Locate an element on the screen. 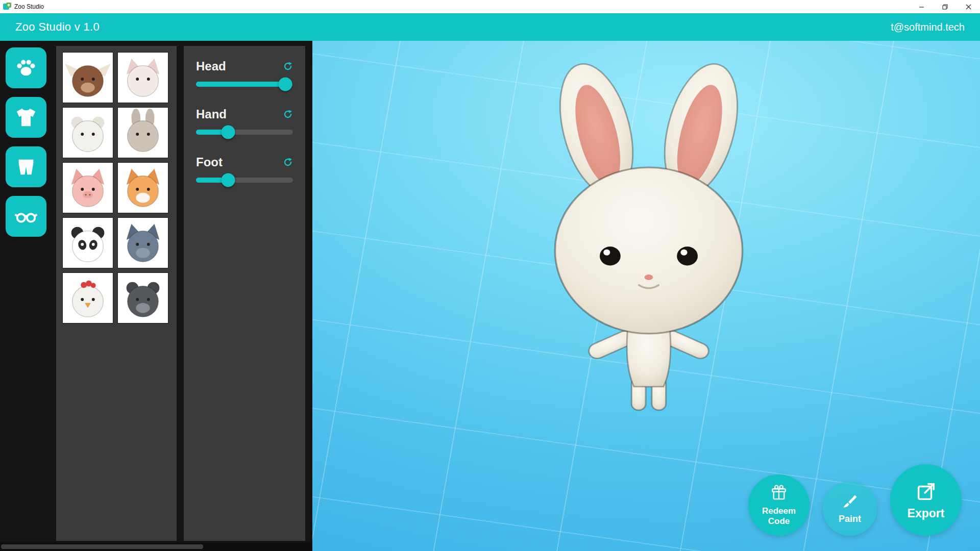  rabbit-head is located at coordinates (648, 251).